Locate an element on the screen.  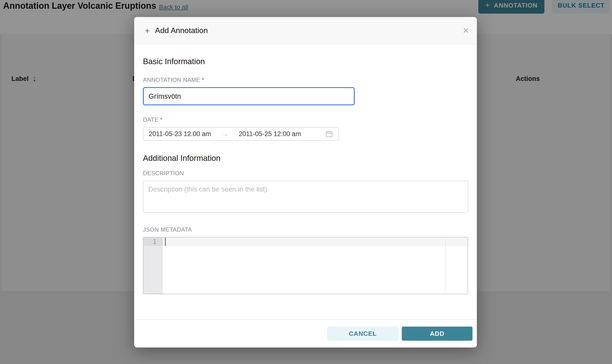
add-button: ADD is located at coordinates (437, 334).